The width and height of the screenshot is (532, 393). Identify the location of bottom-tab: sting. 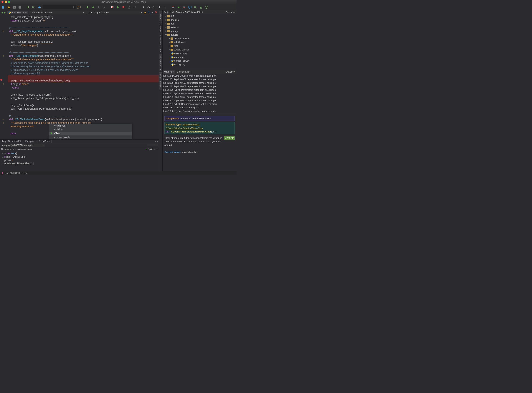
(4, 141).